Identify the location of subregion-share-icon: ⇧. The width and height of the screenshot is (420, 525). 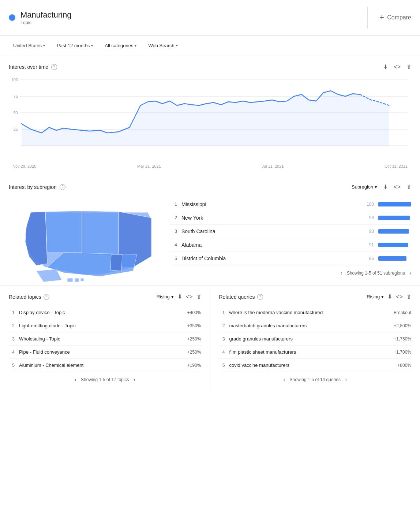
(409, 187).